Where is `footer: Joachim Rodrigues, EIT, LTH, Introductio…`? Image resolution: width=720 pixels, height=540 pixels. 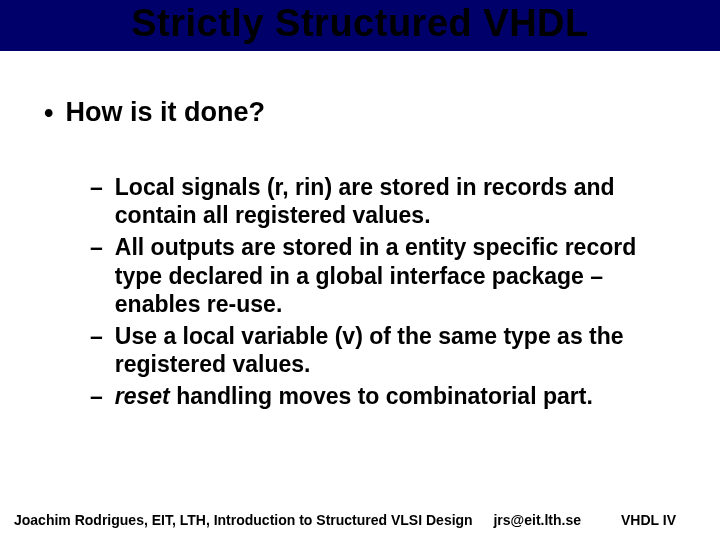
footer: Joachim Rodrigues, EIT, LTH, Introductio… is located at coordinates (360, 520).